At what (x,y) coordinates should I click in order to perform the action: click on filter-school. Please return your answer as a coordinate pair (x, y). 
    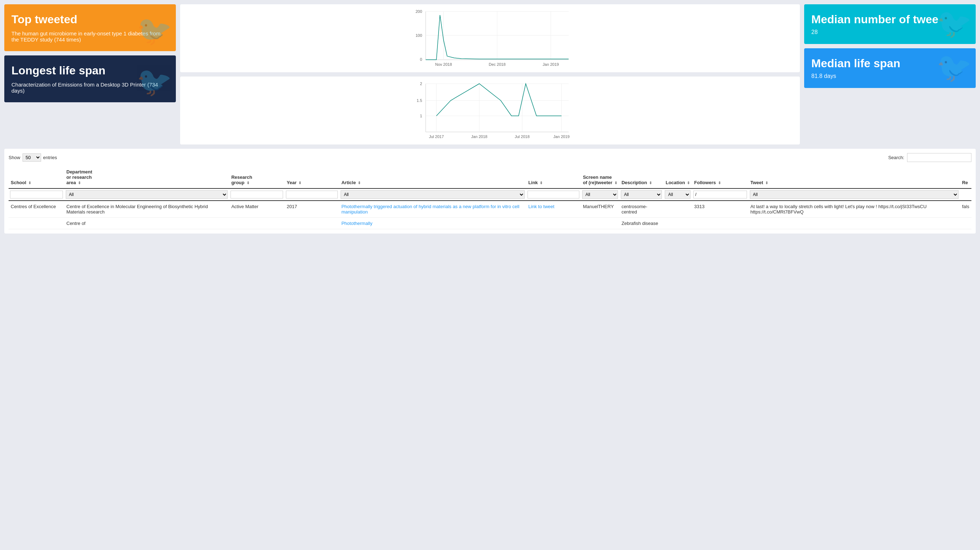
    Looking at the image, I should click on (37, 194).